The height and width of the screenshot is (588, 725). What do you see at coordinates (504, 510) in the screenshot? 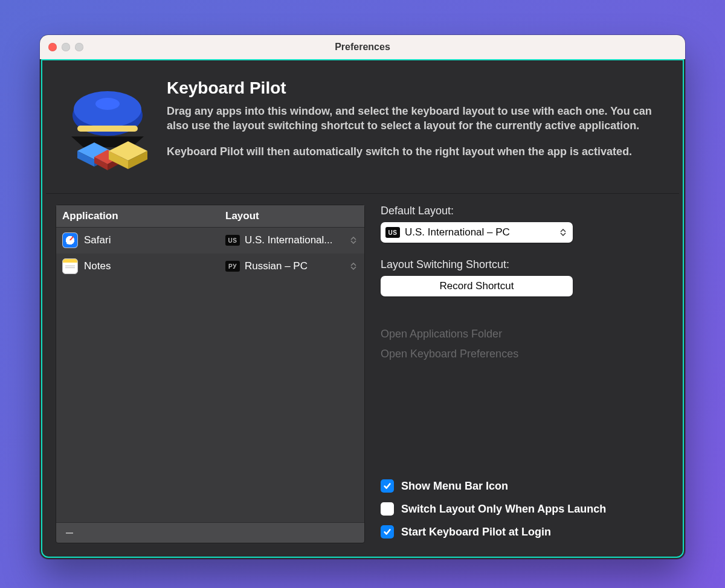
I see `checkbox-label: Switch Layout Only When Apps Launch` at bounding box center [504, 510].